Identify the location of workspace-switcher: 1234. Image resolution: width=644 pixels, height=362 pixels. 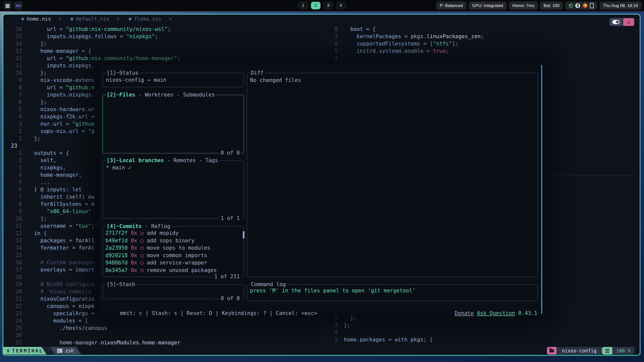
(322, 6).